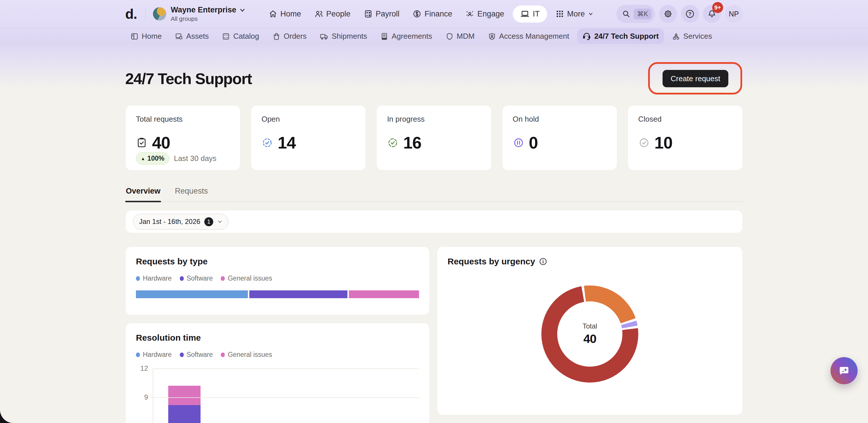 This screenshot has height=423, width=868. Describe the element at coordinates (844, 371) in the screenshot. I see `ai-assistant-button` at that location.